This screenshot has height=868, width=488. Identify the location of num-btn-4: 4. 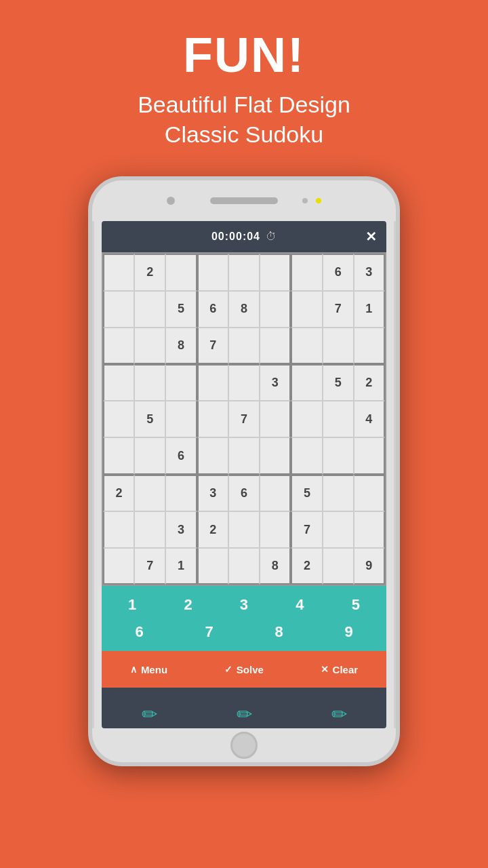
(300, 605).